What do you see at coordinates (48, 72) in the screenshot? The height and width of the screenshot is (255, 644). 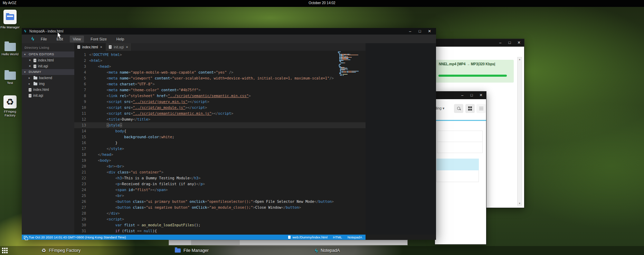 I see `section-dummy-folder: ▾ DUMMY` at bounding box center [48, 72].